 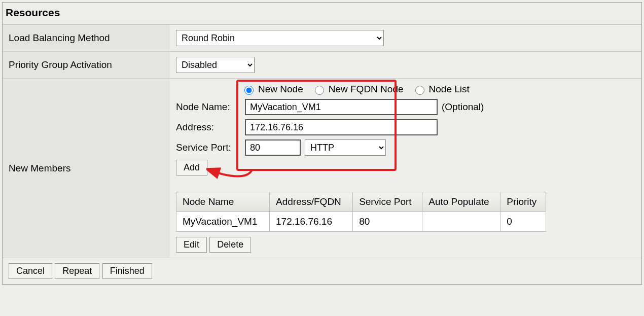 I want to click on radio-new-fqdn-node-input, so click(x=319, y=90).